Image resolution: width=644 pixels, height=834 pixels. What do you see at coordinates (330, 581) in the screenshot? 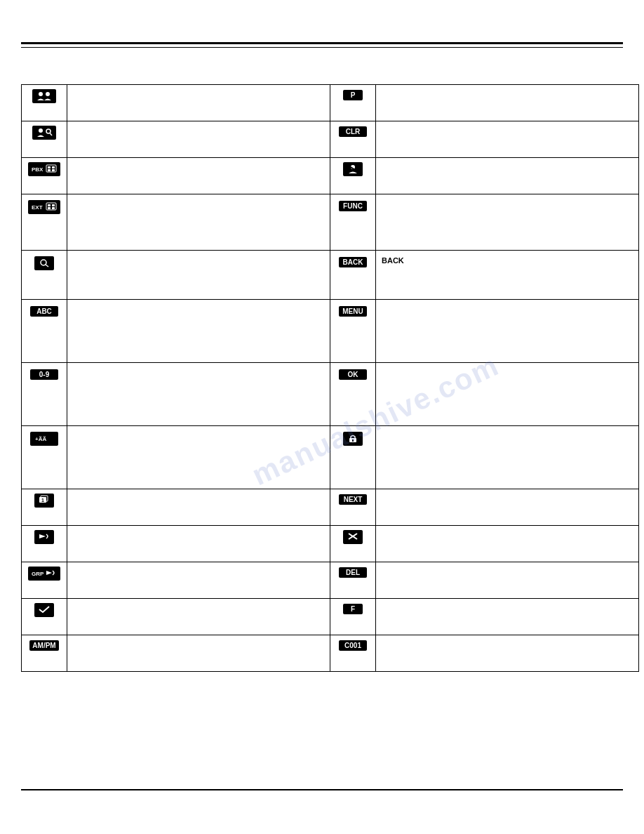
I see `table-row: GRP DEL` at bounding box center [330, 581].